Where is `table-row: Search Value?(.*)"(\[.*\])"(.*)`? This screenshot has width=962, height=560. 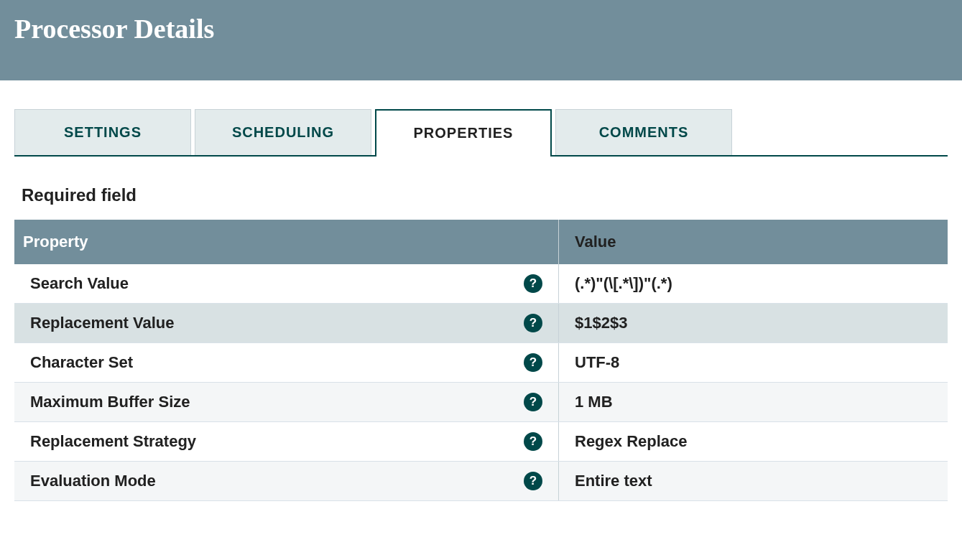 table-row: Search Value?(.*)"(\[.*\])"(.*) is located at coordinates (481, 284).